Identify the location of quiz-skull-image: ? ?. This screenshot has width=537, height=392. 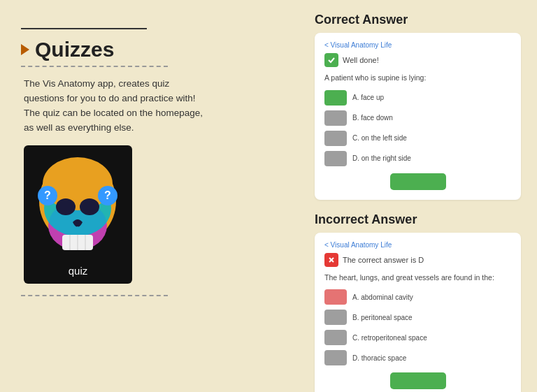
(78, 207).